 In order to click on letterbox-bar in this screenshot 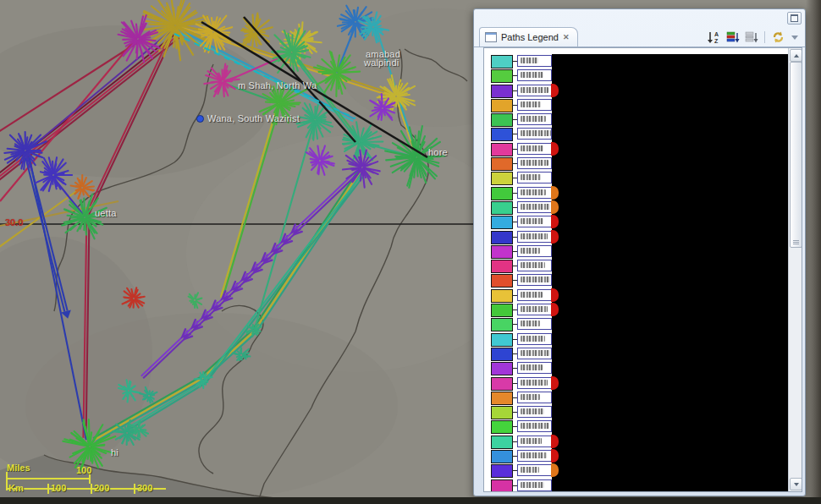, I will do `click(410, 501)`.